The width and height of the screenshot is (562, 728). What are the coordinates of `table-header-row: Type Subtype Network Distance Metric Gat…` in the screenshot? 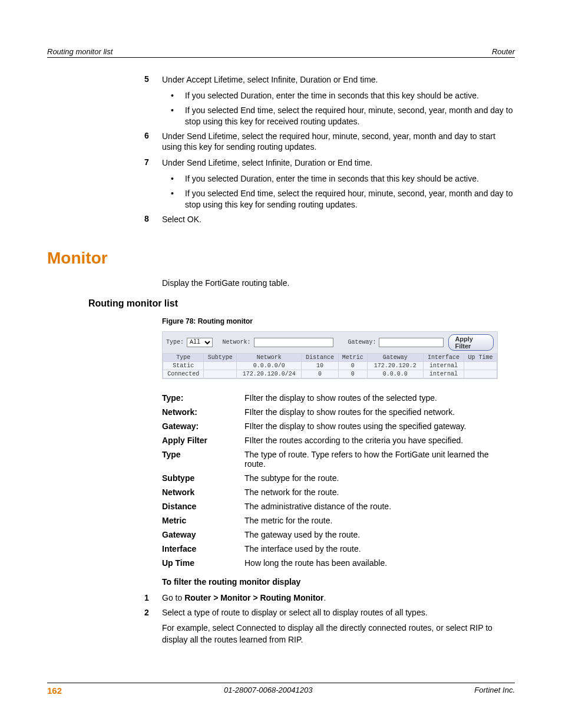 It's located at (330, 357).